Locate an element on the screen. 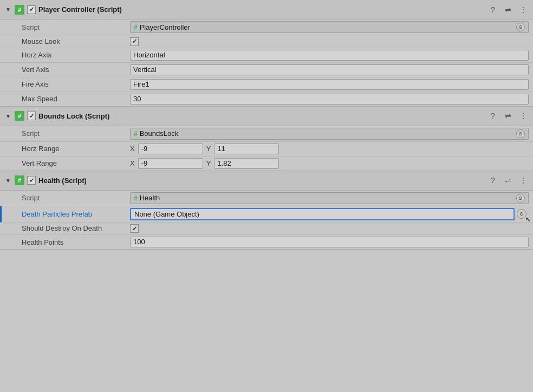 The width and height of the screenshot is (533, 392). bounds-script-field: # BoundsLock ⊙ is located at coordinates (329, 134).